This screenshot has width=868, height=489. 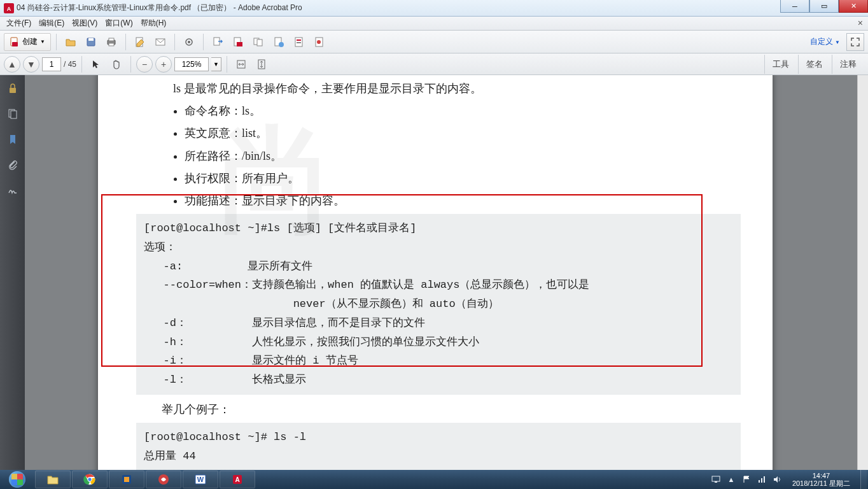 What do you see at coordinates (780, 64) in the screenshot?
I see `tools-panel-button: 工具` at bounding box center [780, 64].